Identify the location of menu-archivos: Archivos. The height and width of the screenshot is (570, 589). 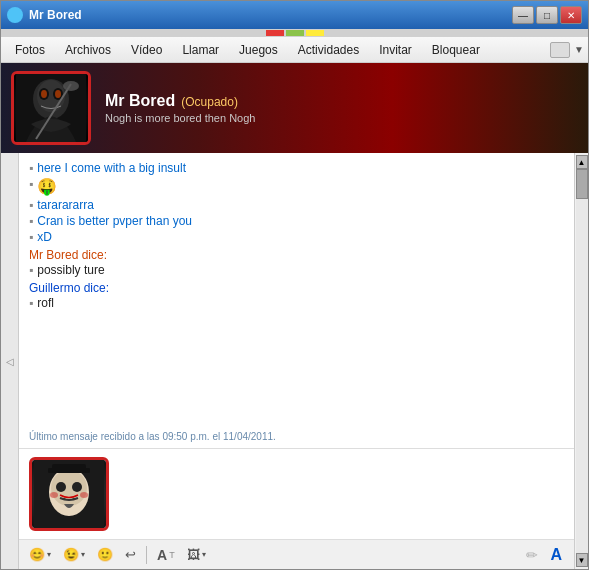
(88, 50).